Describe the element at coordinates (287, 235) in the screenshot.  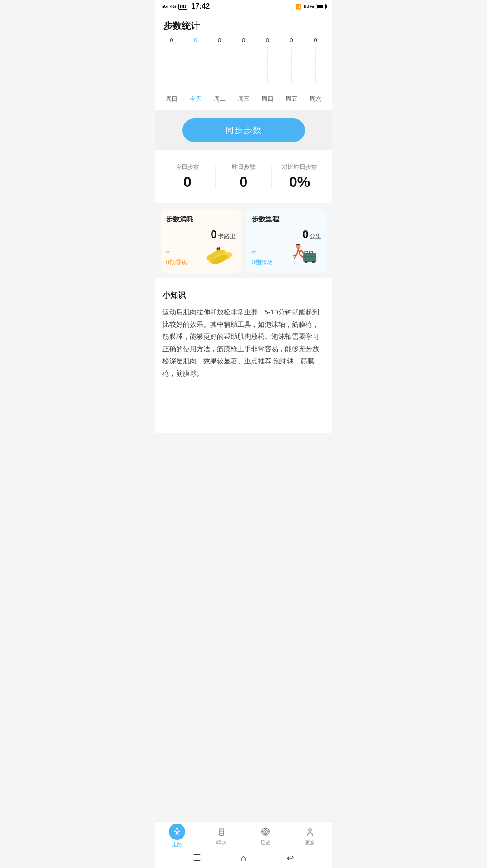
I see `distance-value-row: 0 公里` at that location.